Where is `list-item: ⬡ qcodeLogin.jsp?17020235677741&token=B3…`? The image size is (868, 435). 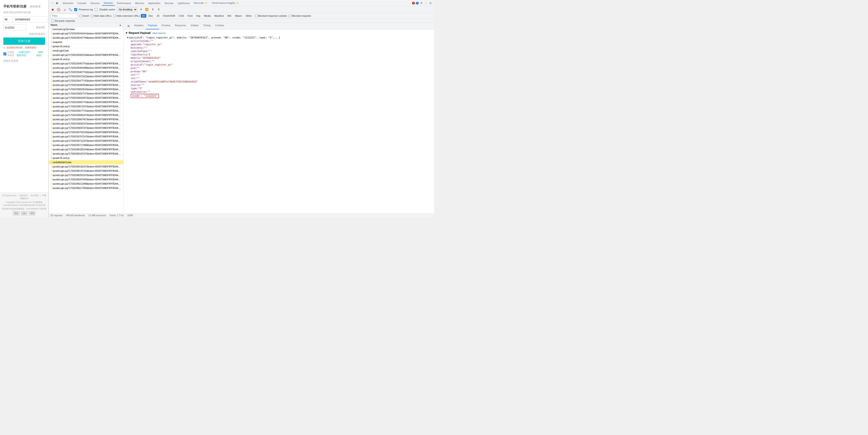 list-item: ⬡ qcodeLogin.jsp?17020235677741&token=B3… is located at coordinates (86, 111).